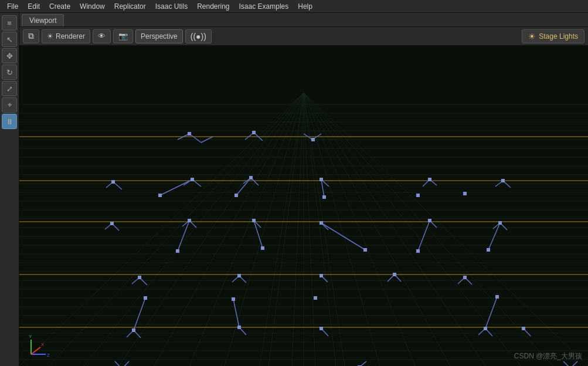  Describe the element at coordinates (9, 40) in the screenshot. I see `arrow-icon: ↖` at that location.